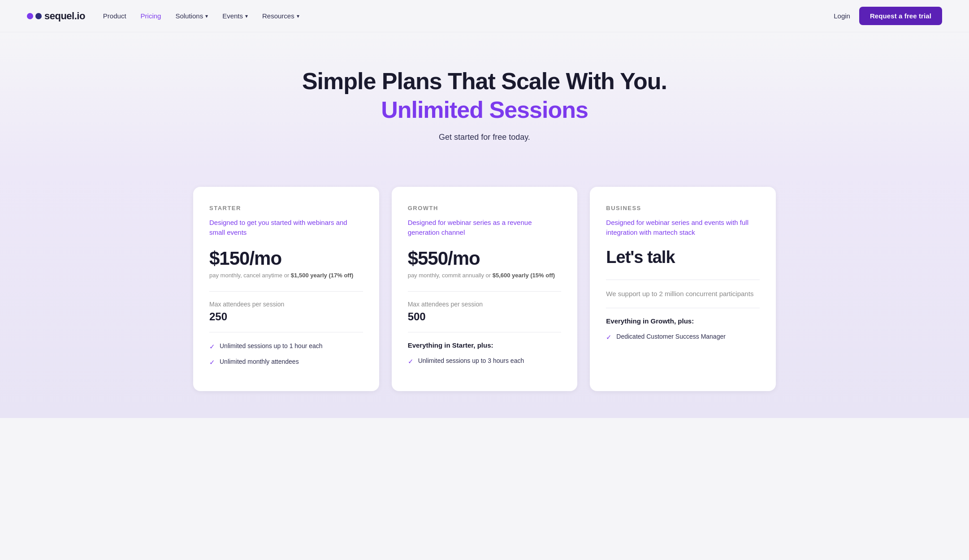  I want to click on feature-item-starter-0: ✓ Unlimited sessions up to 1 hour each, so click(286, 347).